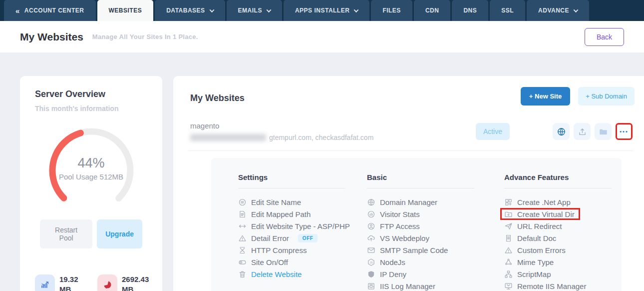 This screenshot has height=291, width=644. I want to click on new-site-button: + New Site, so click(545, 96).